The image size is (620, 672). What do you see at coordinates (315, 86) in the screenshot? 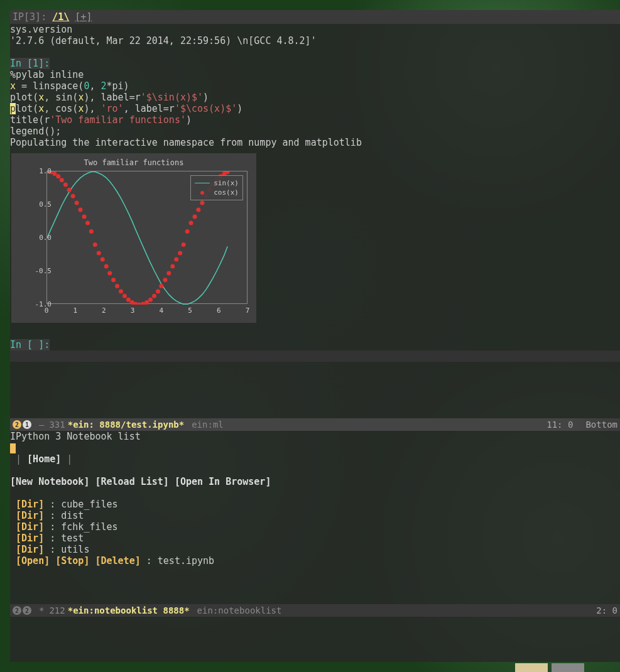
I see `cell1-line2: x = linspace(0, 2*pi)` at bounding box center [315, 86].